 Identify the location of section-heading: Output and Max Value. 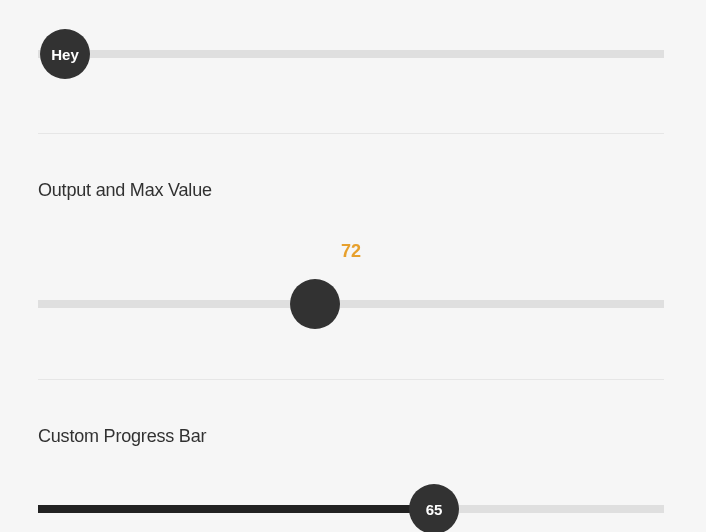
(351, 190).